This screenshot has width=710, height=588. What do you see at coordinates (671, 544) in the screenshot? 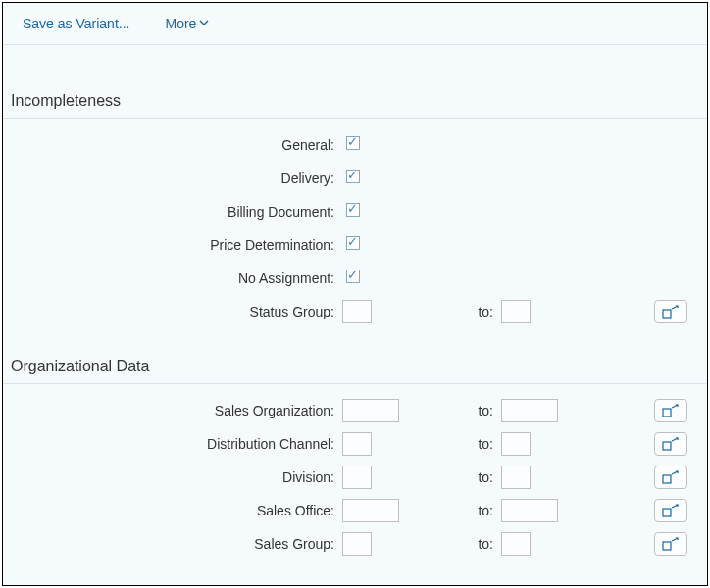
I see `multi-select-button-sales-group` at bounding box center [671, 544].